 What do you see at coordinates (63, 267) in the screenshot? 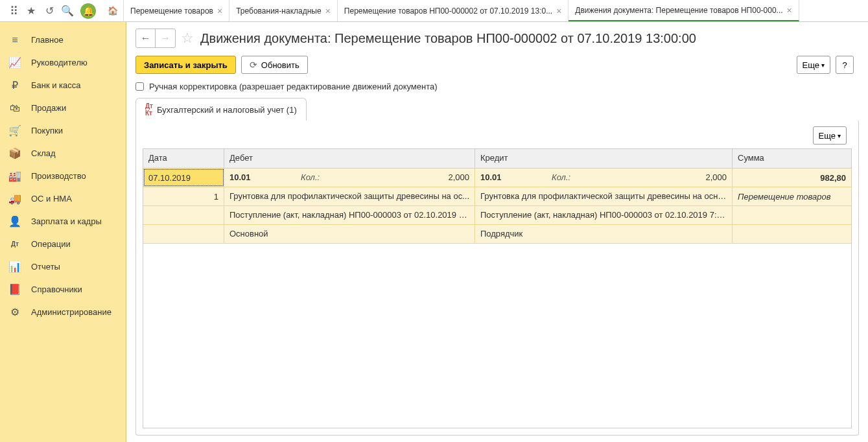
I see `sidebar-item-reports: 📊Отчеты` at bounding box center [63, 267].